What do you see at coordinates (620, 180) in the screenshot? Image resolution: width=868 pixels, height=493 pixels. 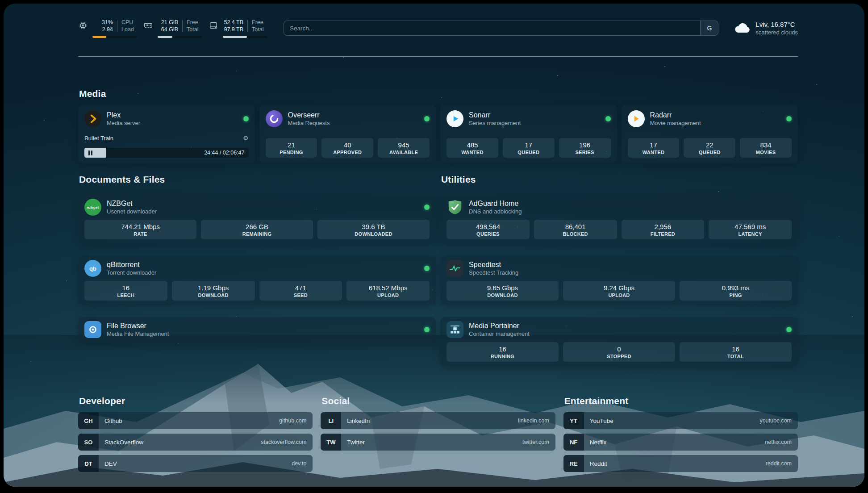 I see `section-title-utilities: Utilities` at bounding box center [620, 180].